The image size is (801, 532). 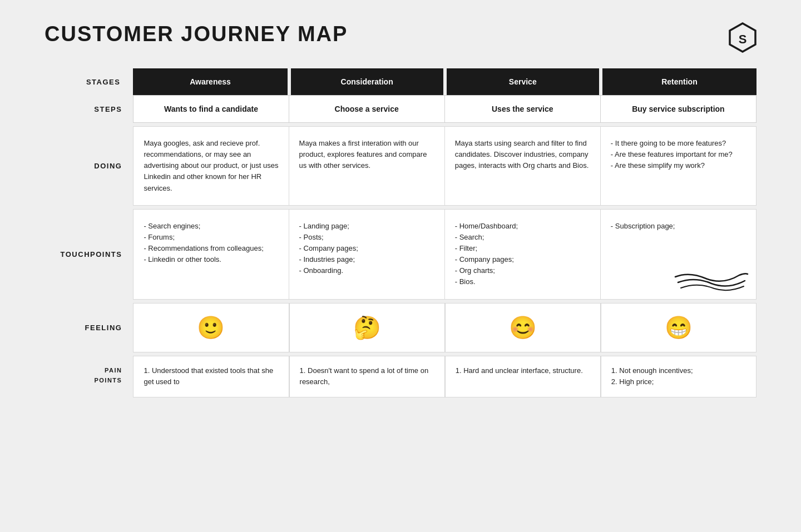 What do you see at coordinates (679, 82) in the screenshot?
I see `stage-retention: Retention` at bounding box center [679, 82].